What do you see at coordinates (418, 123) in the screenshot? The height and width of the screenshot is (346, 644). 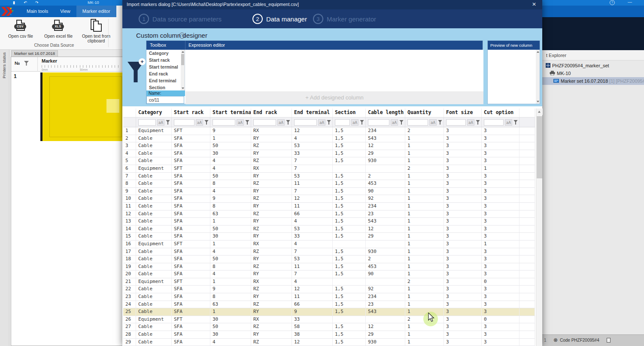 I see `filter-input-quantity` at bounding box center [418, 123].